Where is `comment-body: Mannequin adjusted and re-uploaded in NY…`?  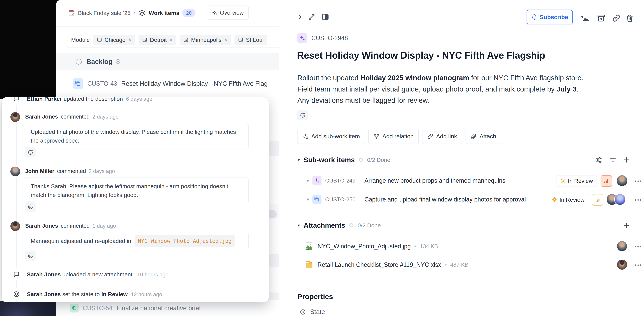 comment-body: Mannequin adjusted and re-uploaded in NY… is located at coordinates (137, 241).